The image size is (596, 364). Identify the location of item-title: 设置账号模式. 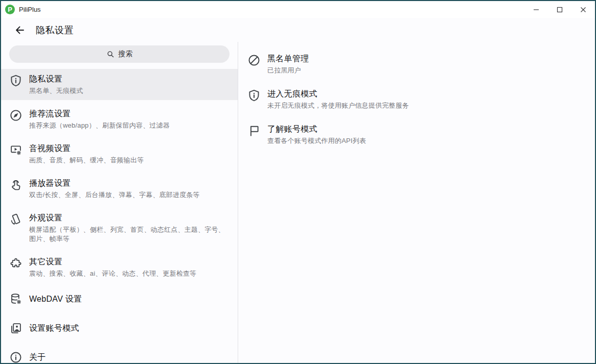
(54, 328).